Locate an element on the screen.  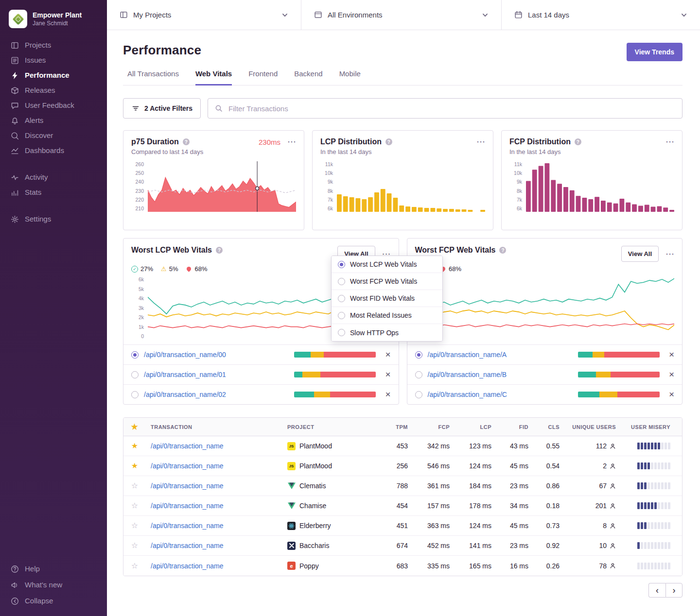
sidebar-item-performance: Performance is located at coordinates (53, 76).